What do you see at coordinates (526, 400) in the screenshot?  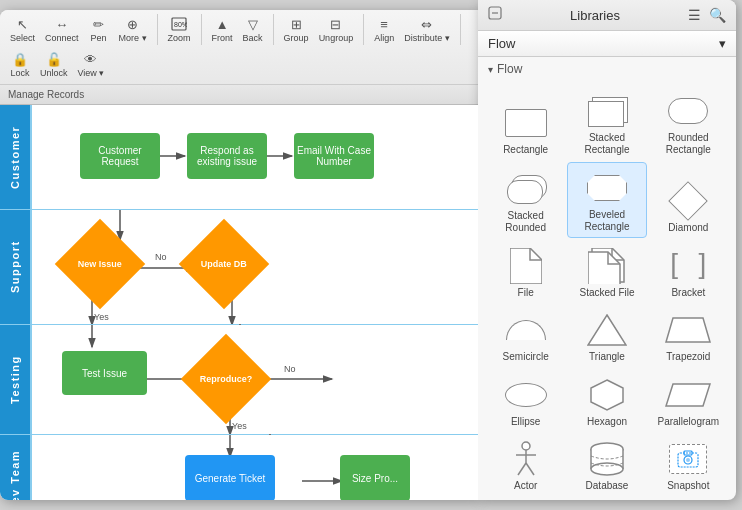 I see `ellipse-shape: Ellipse` at bounding box center [526, 400].